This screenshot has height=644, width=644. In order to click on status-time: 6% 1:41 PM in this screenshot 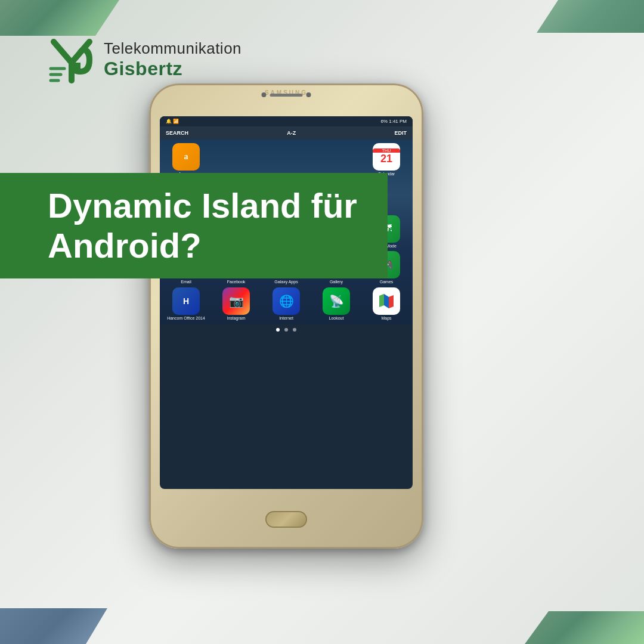, I will do `click(394, 122)`.